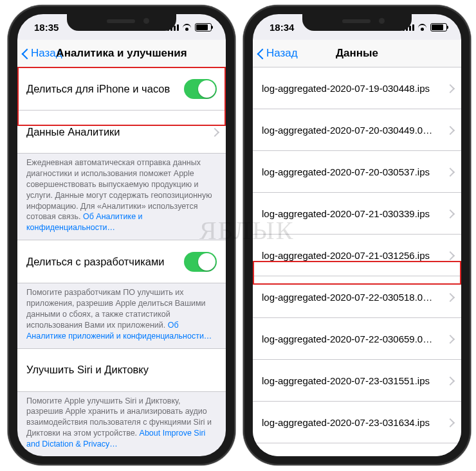 The image size is (476, 471). Describe the element at coordinates (357, 88) in the screenshot. I see `file-row: log-aggregated-2020-07-19-030448.ips` at that location.